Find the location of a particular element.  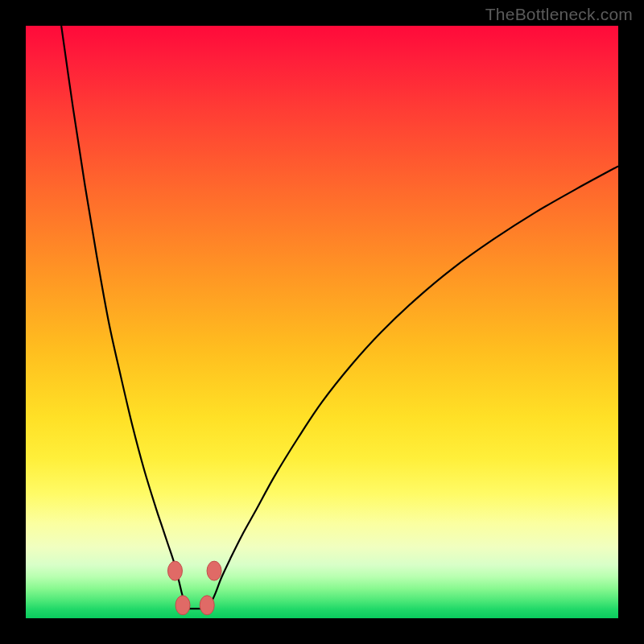

watermark-text: TheBottleneck.com is located at coordinates (559, 14).